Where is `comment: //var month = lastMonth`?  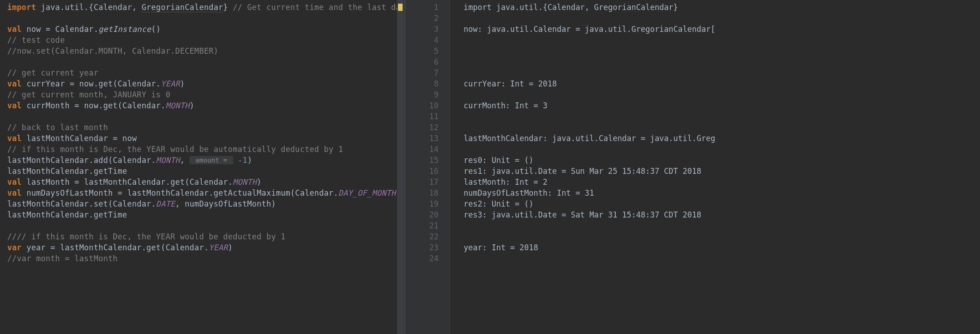
comment: //var month = lastMonth is located at coordinates (62, 258).